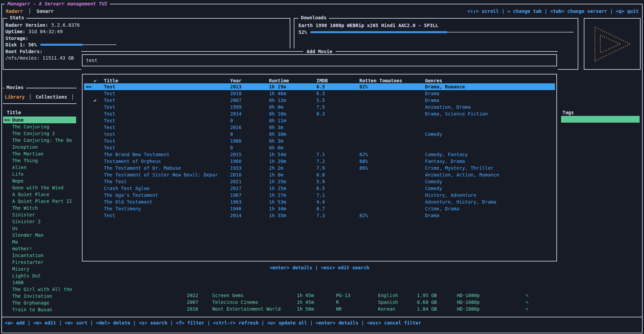 The image size is (644, 334). I want to click on result-runtime: 1h 25m, so click(277, 188).